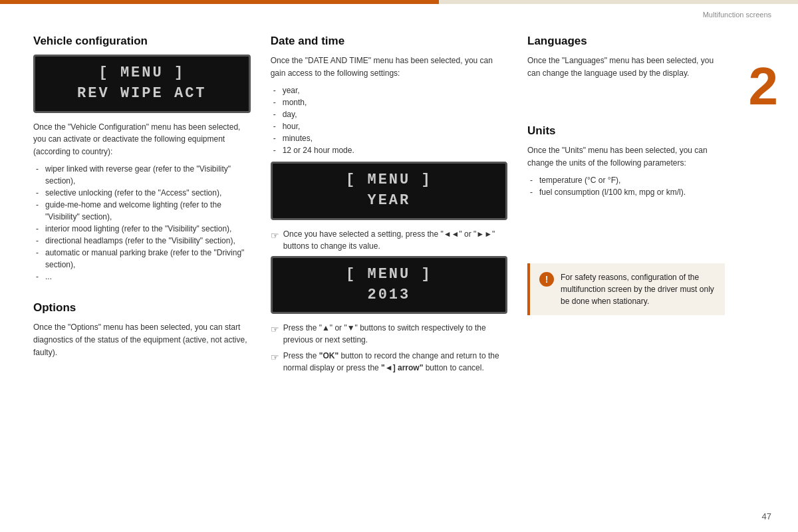  What do you see at coordinates (389, 120) in the screenshot?
I see `date-time-settings-list: year, month, day, hour, minutes, 12 or 2…` at bounding box center [389, 120].